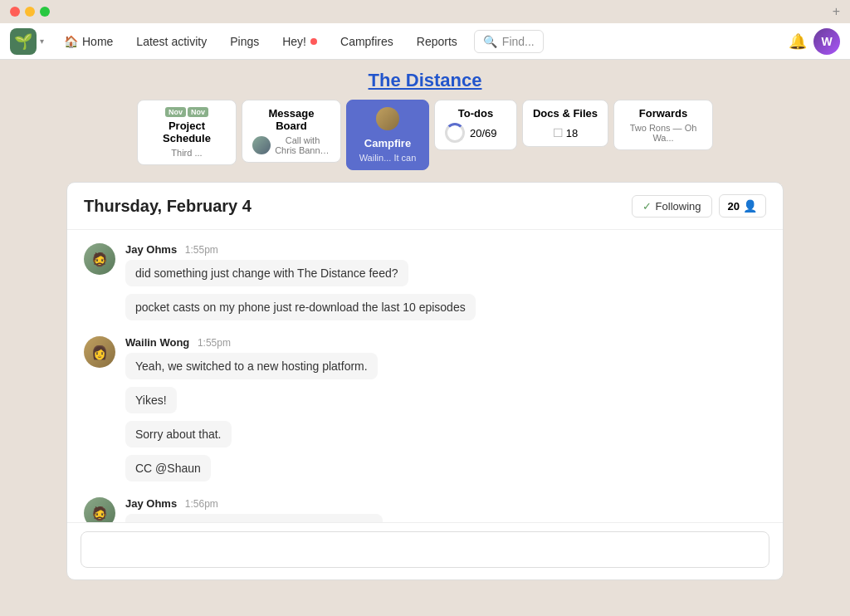 The width and height of the screenshot is (850, 616). Describe the element at coordinates (572, 133) in the screenshot. I see `docs-count: 18` at that location.